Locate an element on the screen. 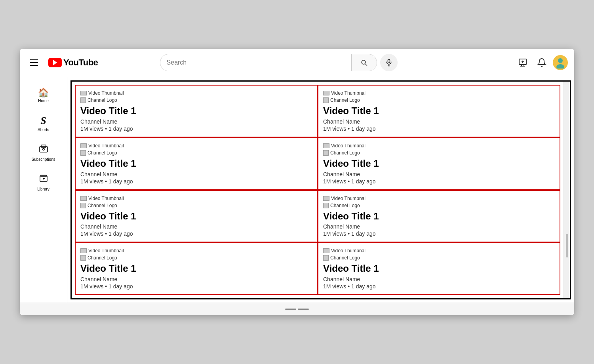  search-icon is located at coordinates (364, 63).